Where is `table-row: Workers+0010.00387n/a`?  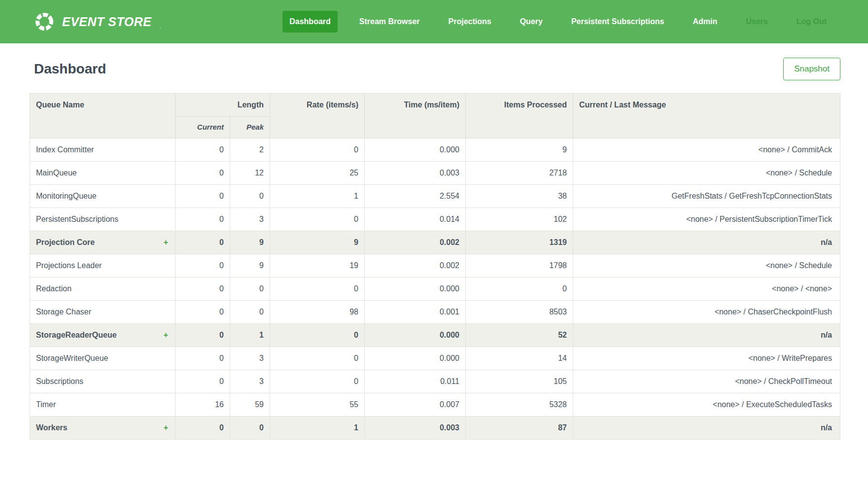
table-row: Workers+0010.00387n/a is located at coordinates (435, 428).